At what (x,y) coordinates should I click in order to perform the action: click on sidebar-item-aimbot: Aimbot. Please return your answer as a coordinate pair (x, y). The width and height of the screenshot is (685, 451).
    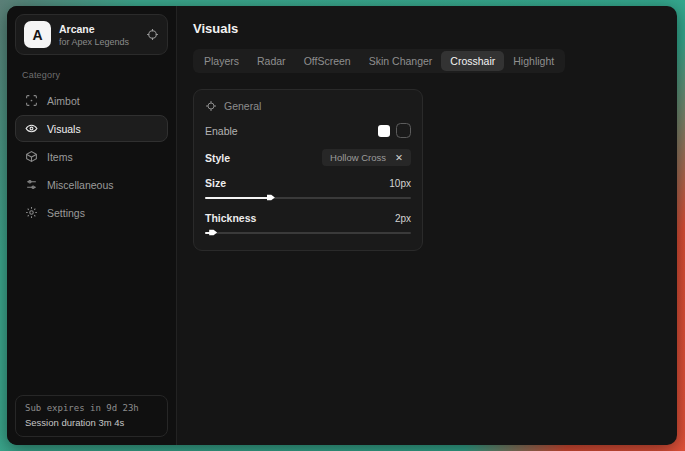
    Looking at the image, I should click on (92, 100).